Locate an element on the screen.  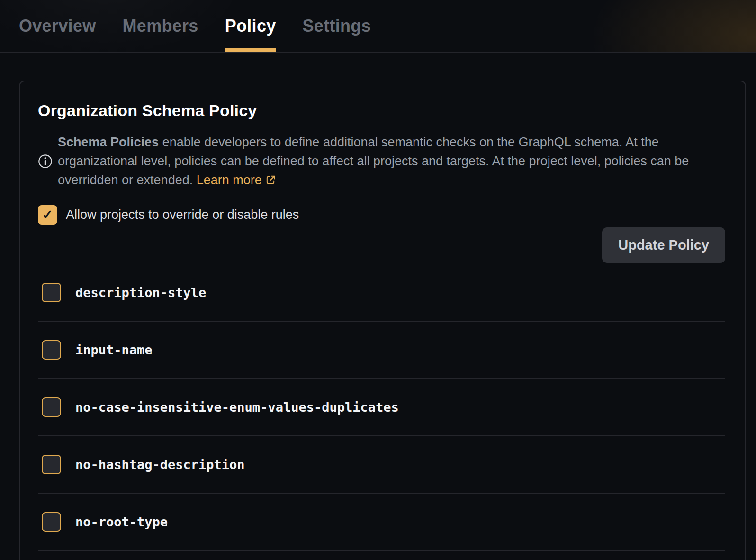
learn-more-label: Learn more is located at coordinates (229, 180).